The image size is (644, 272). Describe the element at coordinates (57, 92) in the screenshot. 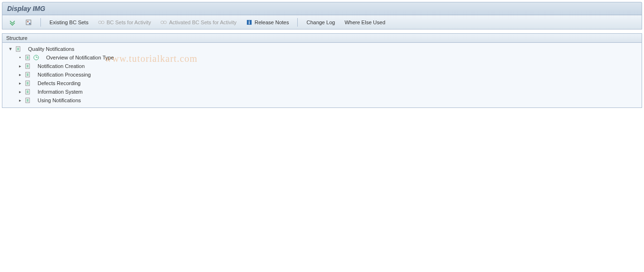

I see `tree-label: Information System` at that location.